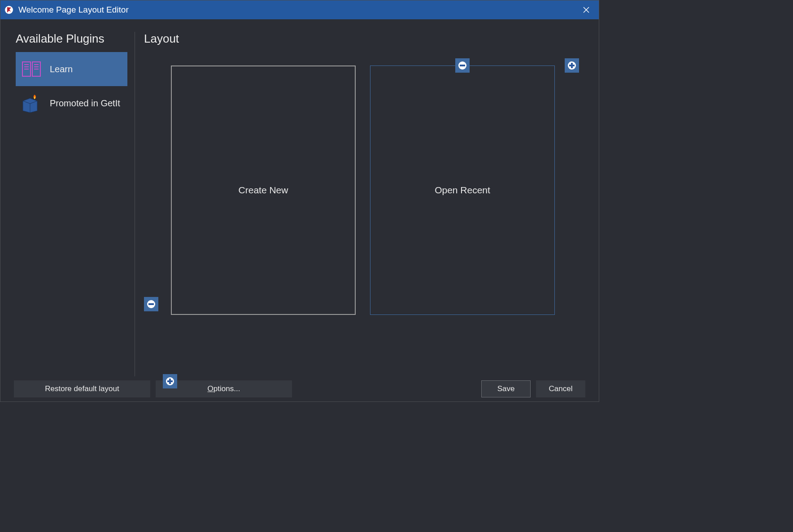  Describe the element at coordinates (264, 190) in the screenshot. I see `tile-label: Create New` at that location.